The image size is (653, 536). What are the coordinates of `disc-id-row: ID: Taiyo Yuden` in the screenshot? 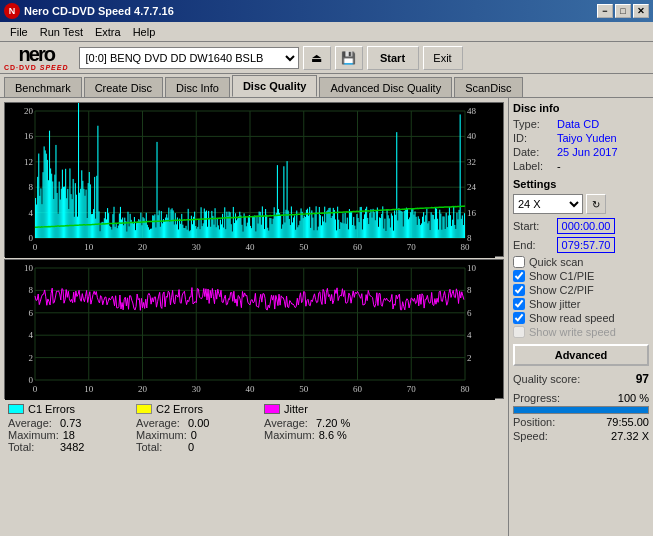 It's located at (581, 138).